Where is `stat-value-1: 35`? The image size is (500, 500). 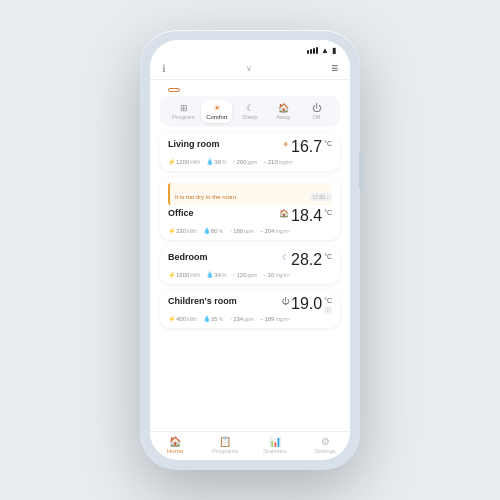 stat-value-1: 35 is located at coordinates (214, 319).